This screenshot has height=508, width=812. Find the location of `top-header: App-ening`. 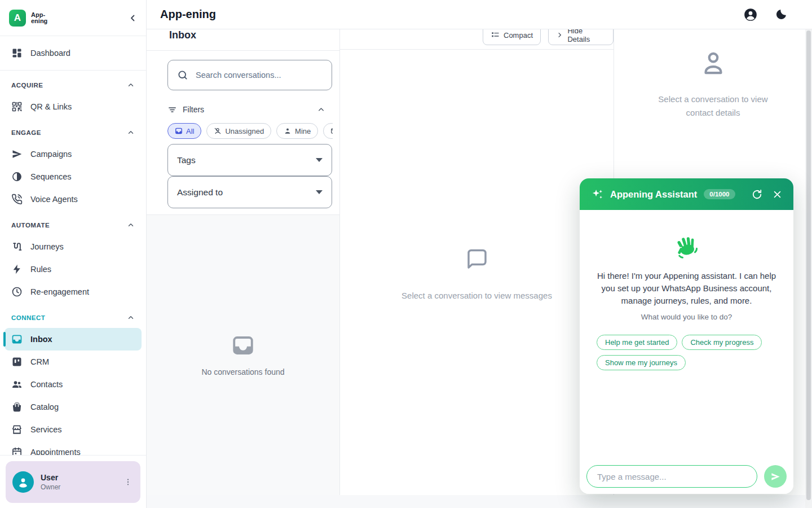

top-header: App-ening is located at coordinates (479, 15).